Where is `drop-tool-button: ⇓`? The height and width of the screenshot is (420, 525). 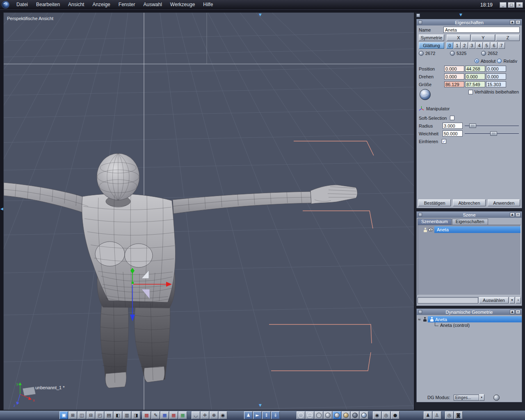 drop-tool-button: ⇓ is located at coordinates (276, 415).